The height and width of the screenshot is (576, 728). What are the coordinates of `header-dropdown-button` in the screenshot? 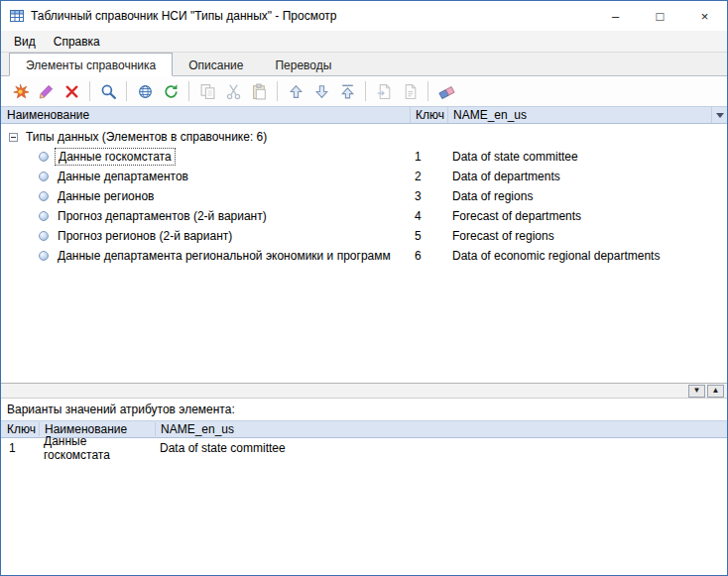 It's located at (719, 115).